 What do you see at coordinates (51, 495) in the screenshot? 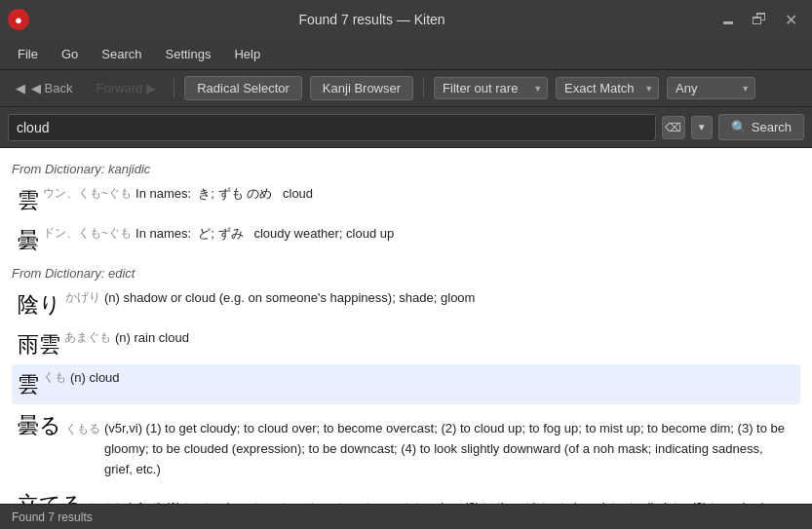
I see `kanji-6: 立てる` at bounding box center [51, 495].